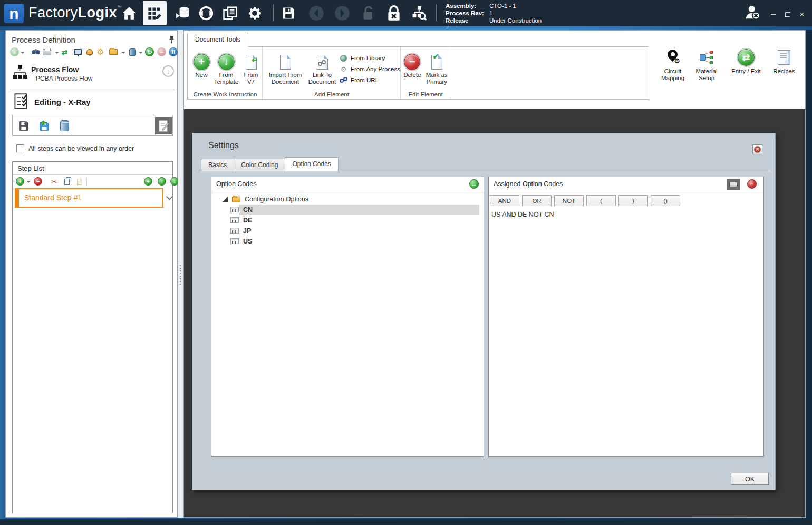 The height and width of the screenshot is (525, 812). Describe the element at coordinates (81, 149) in the screenshot. I see `any-order-label: All steps can be viewed in any order` at that location.